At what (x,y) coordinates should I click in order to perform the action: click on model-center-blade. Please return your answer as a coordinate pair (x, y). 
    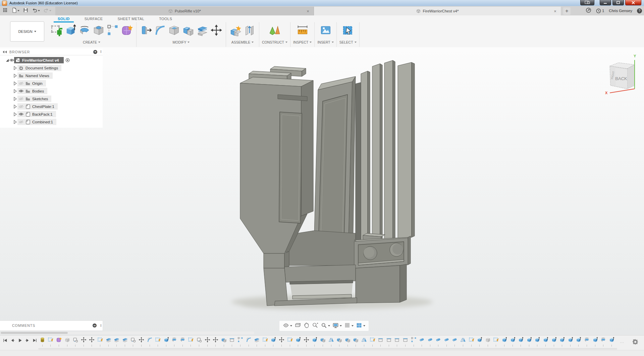
    Looking at the image, I should click on (335, 166).